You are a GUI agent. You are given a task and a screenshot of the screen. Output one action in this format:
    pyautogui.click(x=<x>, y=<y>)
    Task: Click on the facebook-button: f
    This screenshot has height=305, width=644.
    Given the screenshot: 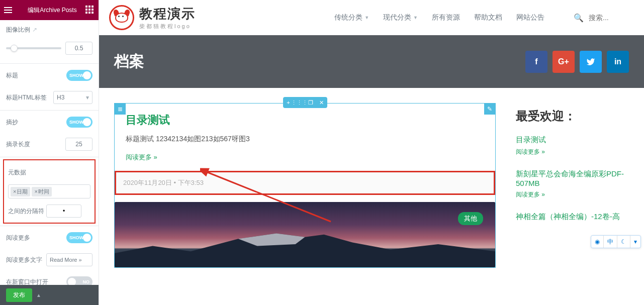 What is the action you would take?
    pyautogui.click(x=536, y=62)
    